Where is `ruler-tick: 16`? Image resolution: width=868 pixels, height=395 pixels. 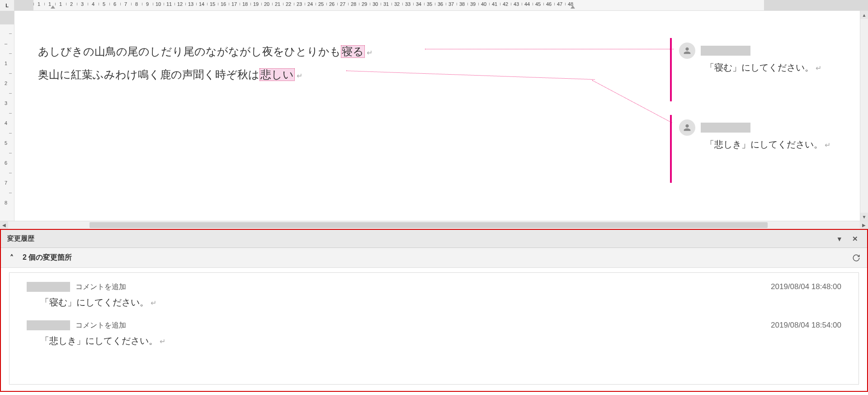
ruler-tick: 16 is located at coordinates (223, 4).